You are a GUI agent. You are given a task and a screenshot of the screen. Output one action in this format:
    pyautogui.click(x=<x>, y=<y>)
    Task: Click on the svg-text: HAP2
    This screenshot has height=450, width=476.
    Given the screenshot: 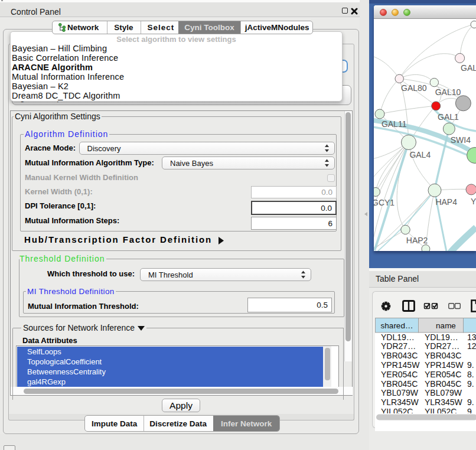 What is the action you would take?
    pyautogui.click(x=417, y=240)
    